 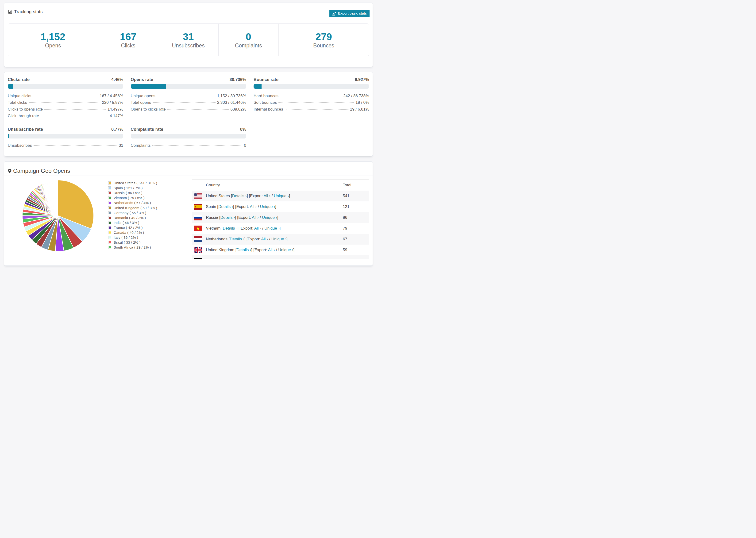 I want to click on stat-label: Opens, so click(x=53, y=46).